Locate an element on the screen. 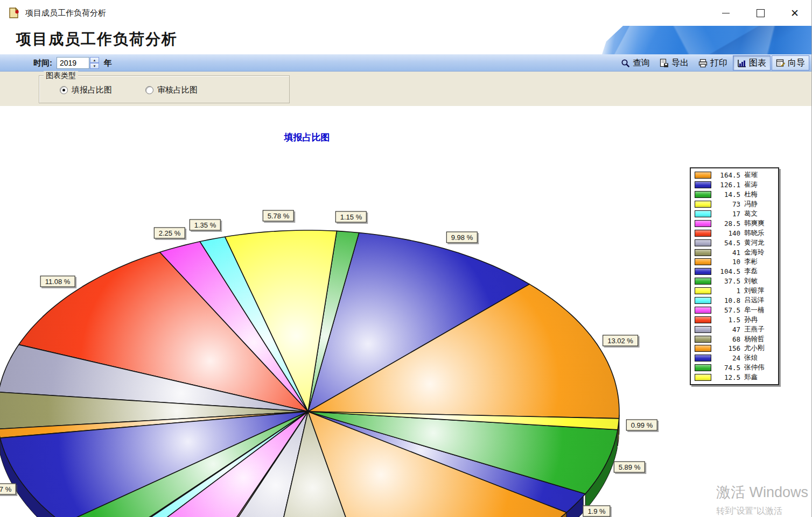  wizard-button: 向导 is located at coordinates (790, 63).